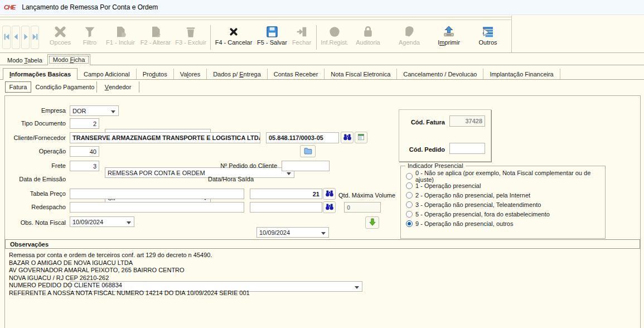  Describe the element at coordinates (335, 37) in the screenshot. I see `inf-regist-button: Inf.Regist.` at that location.